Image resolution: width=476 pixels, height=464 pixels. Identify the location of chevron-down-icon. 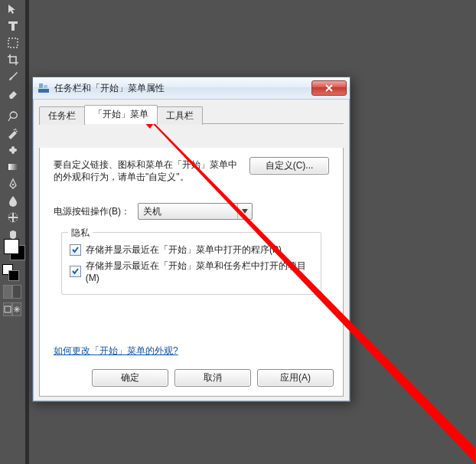
(245, 211).